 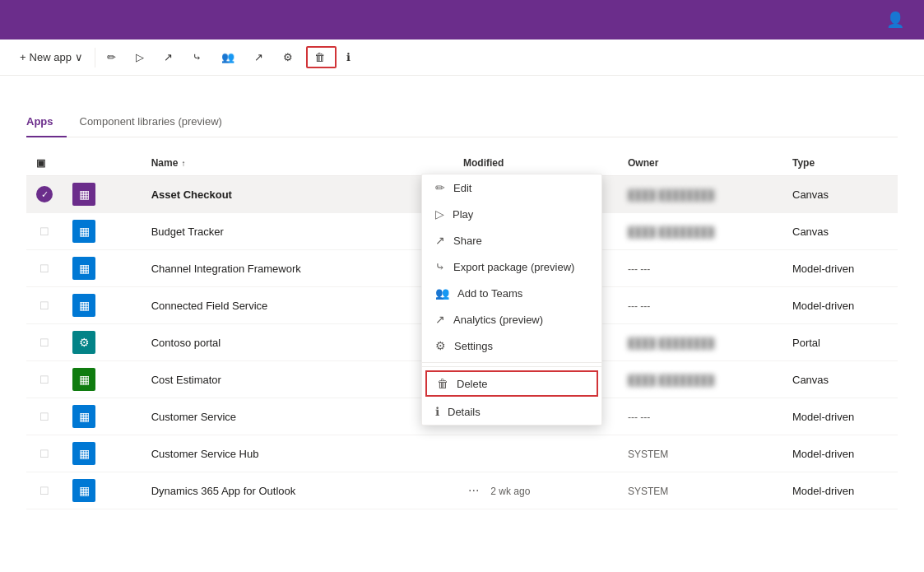 I want to click on ctx-icon: ⤷, so click(x=440, y=267).